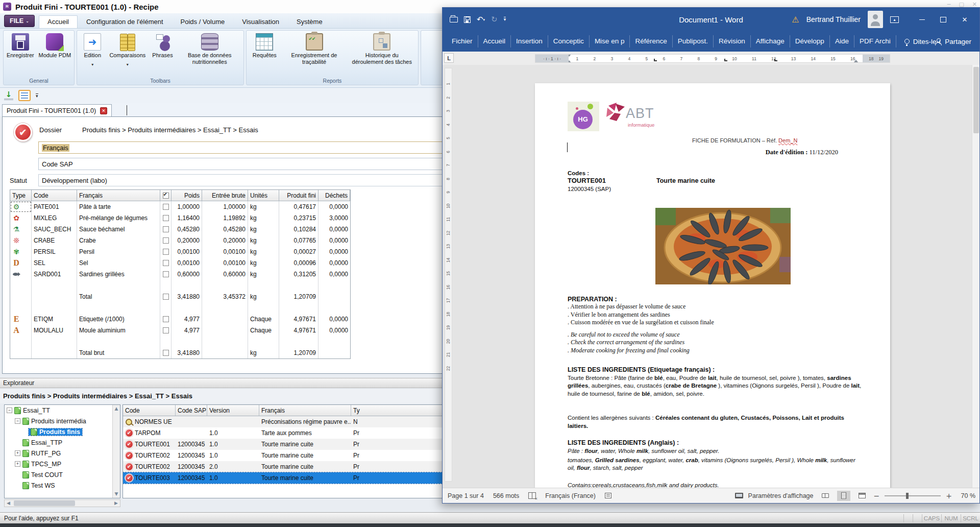 The height and width of the screenshot is (527, 980). I want to click on language-indicator: Français (France), so click(571, 496).